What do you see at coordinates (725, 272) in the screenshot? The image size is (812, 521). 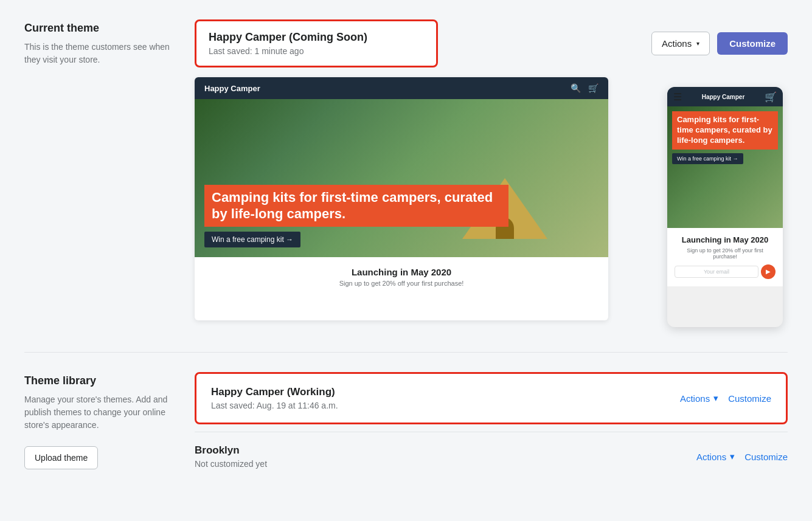 I see `mobile-email-row: Your email ▶` at bounding box center [725, 272].